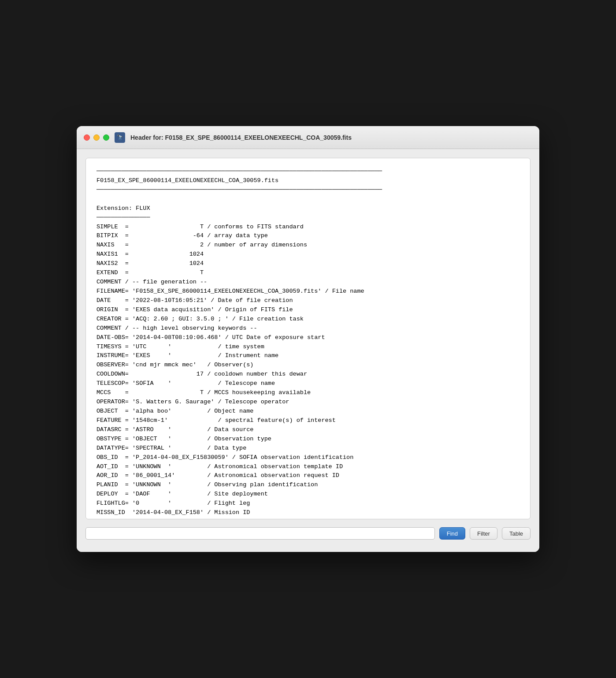 Image resolution: width=616 pixels, height=678 pixels. What do you see at coordinates (87, 138) in the screenshot?
I see `close-button` at bounding box center [87, 138].